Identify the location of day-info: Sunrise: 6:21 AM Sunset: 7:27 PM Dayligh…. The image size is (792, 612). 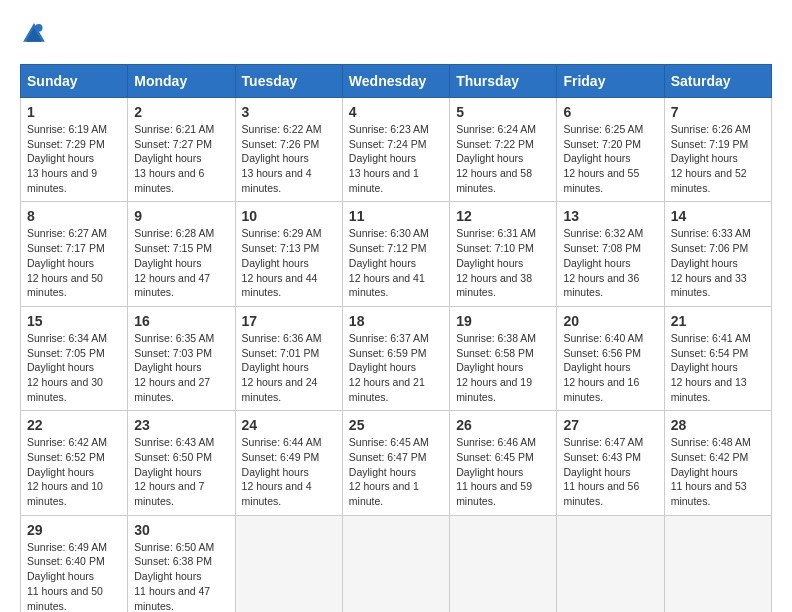
(181, 158).